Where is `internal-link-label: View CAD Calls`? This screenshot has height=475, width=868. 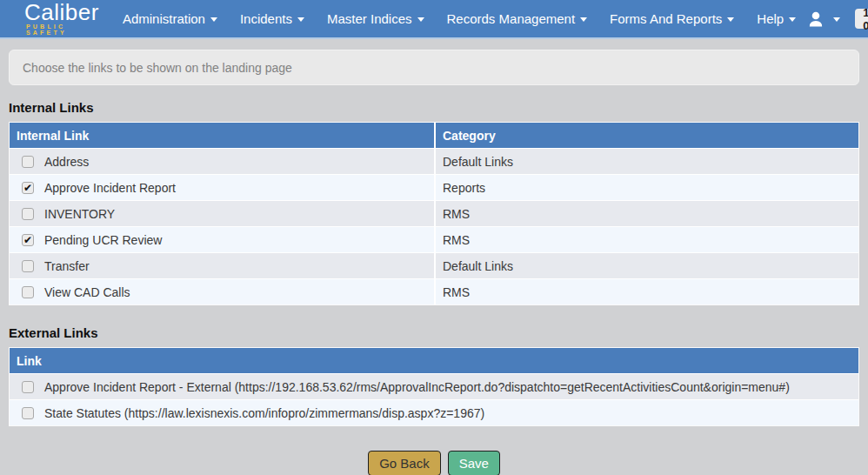
internal-link-label: View CAD Calls is located at coordinates (87, 292).